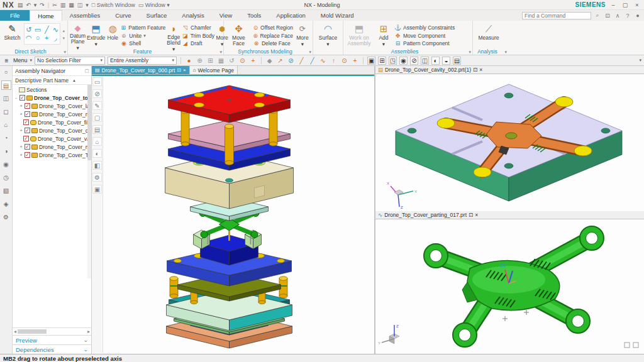  Describe the element at coordinates (509, 70) in the screenshot. I see `cavity-viewport-tab: ▤ Drone_Top_Cover_cavity_002.prt(1) ⊡ ×` at that location.